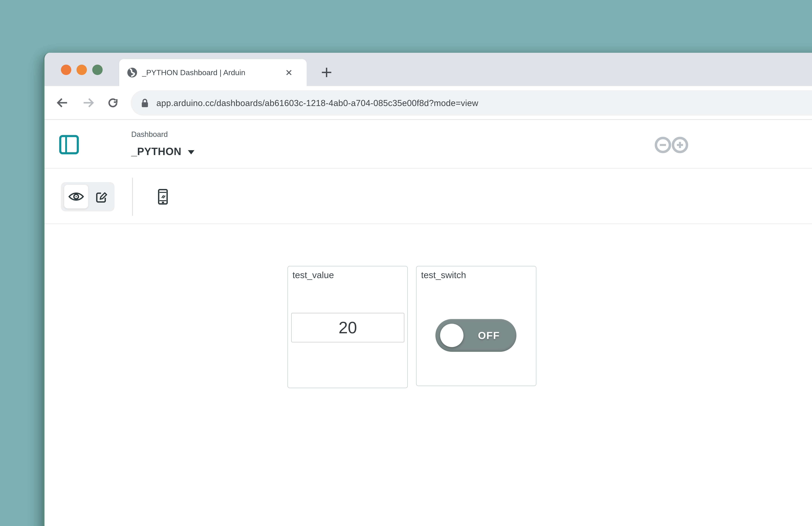 The width and height of the screenshot is (812, 526). Describe the element at coordinates (132, 73) in the screenshot. I see `globe-favicon-icon` at that location.